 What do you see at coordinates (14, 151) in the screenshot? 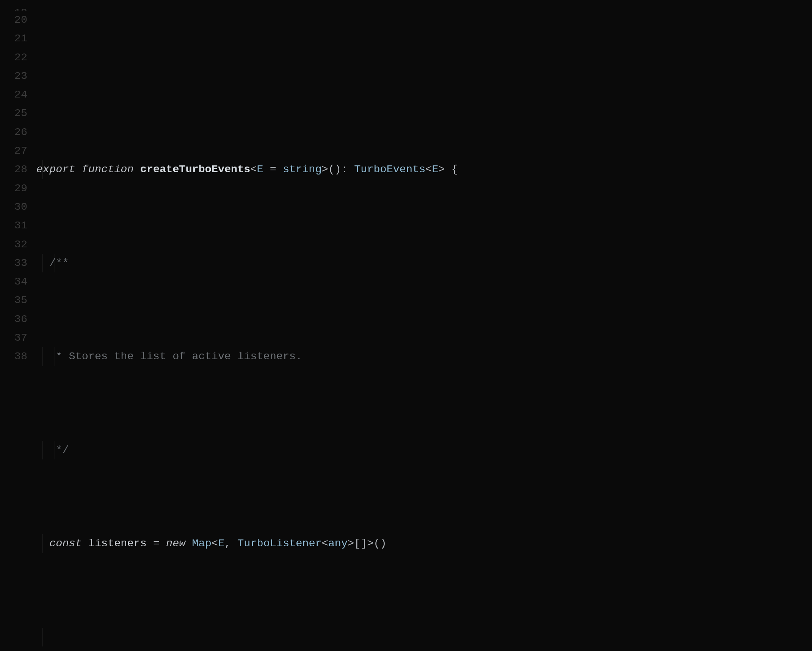
I see `line-number: 27` at bounding box center [14, 151].